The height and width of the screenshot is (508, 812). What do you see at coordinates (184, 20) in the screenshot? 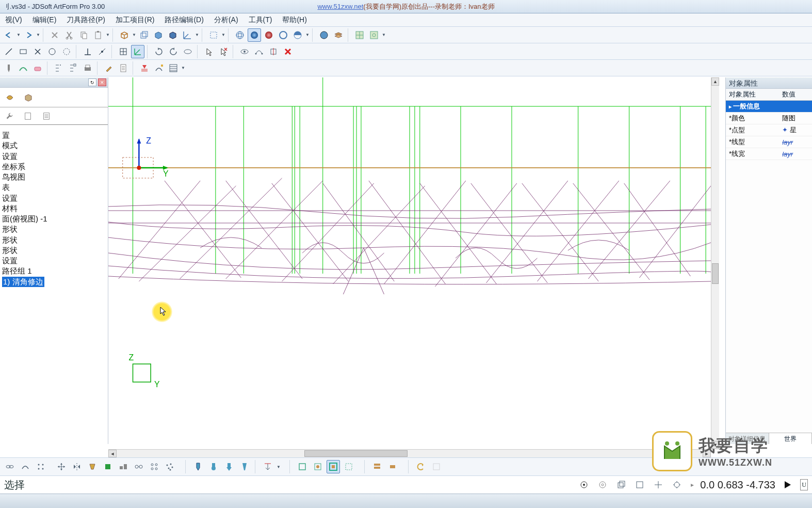
I see `menu-pathedit: 路径编辑(D)` at bounding box center [184, 20].